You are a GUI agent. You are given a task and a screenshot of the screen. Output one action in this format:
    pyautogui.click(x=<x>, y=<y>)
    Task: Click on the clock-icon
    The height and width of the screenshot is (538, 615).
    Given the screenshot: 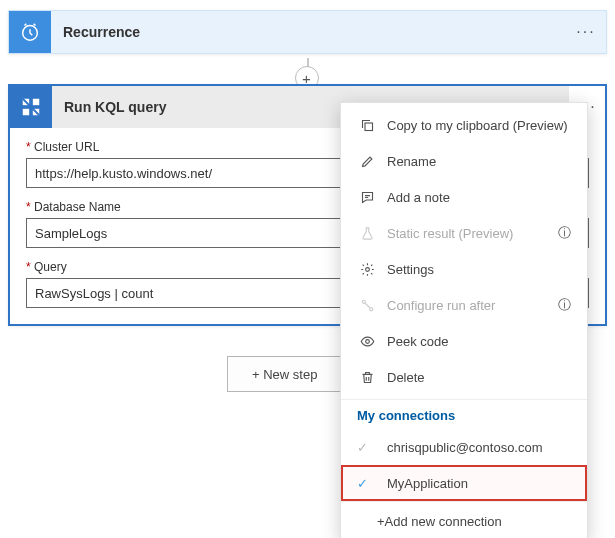 What is the action you would take?
    pyautogui.click(x=30, y=32)
    